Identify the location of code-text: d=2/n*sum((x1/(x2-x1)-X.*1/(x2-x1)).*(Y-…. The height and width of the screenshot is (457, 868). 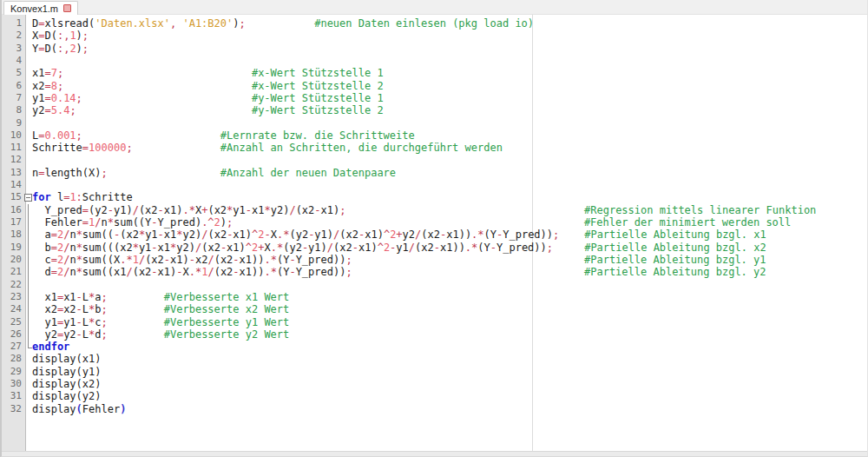
(399, 272).